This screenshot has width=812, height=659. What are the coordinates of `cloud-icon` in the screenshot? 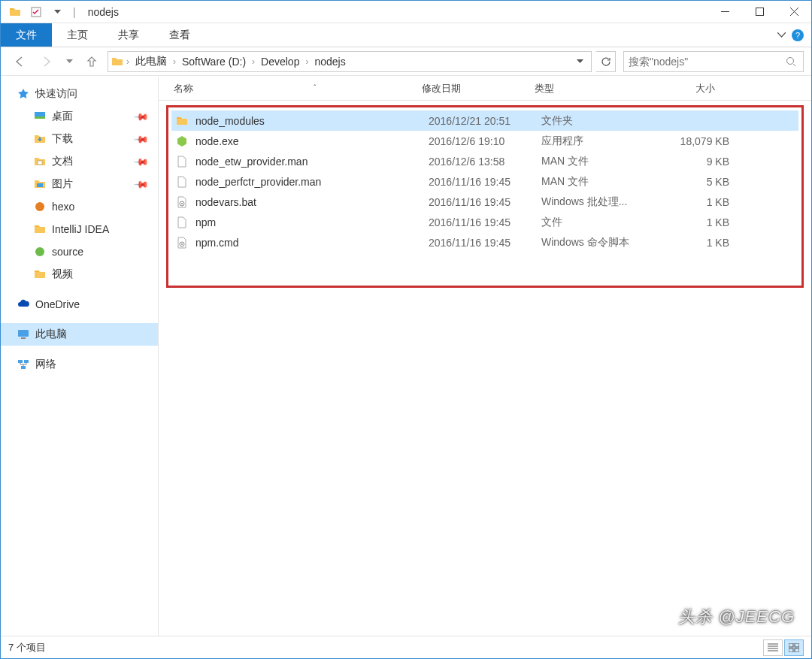 It's located at (23, 304).